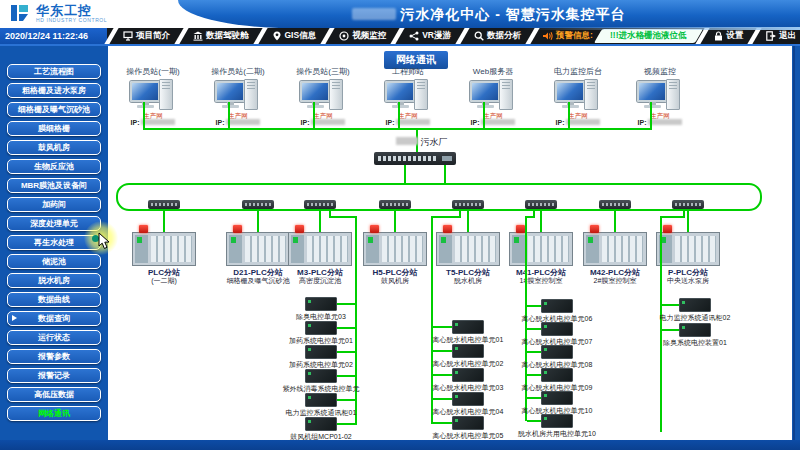 The height and width of the screenshot is (450, 800). I want to click on menu-item-video-monitor: 视频监控, so click(362, 36).